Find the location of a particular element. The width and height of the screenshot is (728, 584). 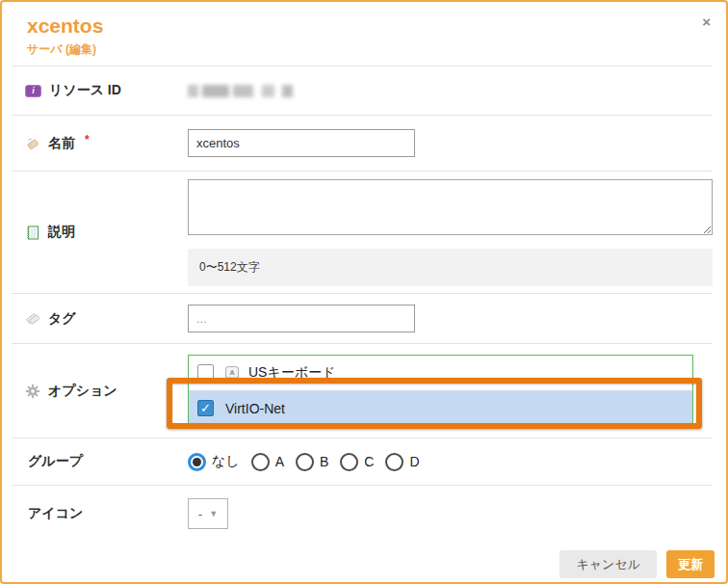

option-label: USキーボード is located at coordinates (292, 373).